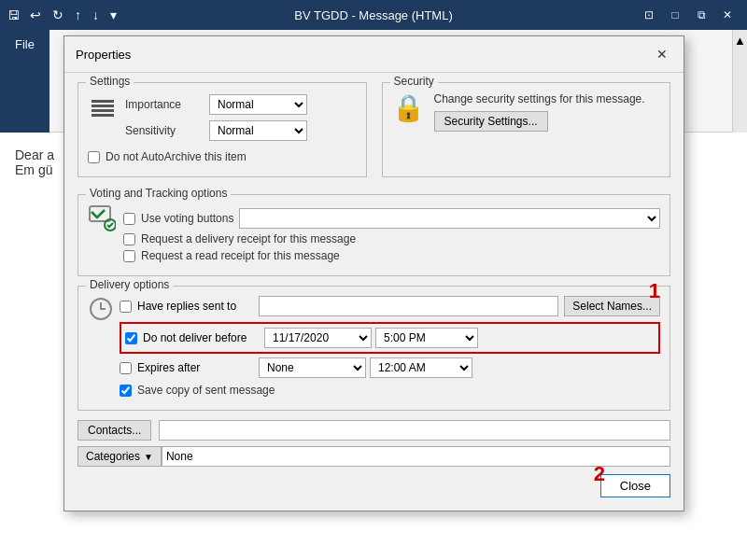 This screenshot has height=560, width=747. I want to click on dialog-titlebar: Properties ✕, so click(374, 54).